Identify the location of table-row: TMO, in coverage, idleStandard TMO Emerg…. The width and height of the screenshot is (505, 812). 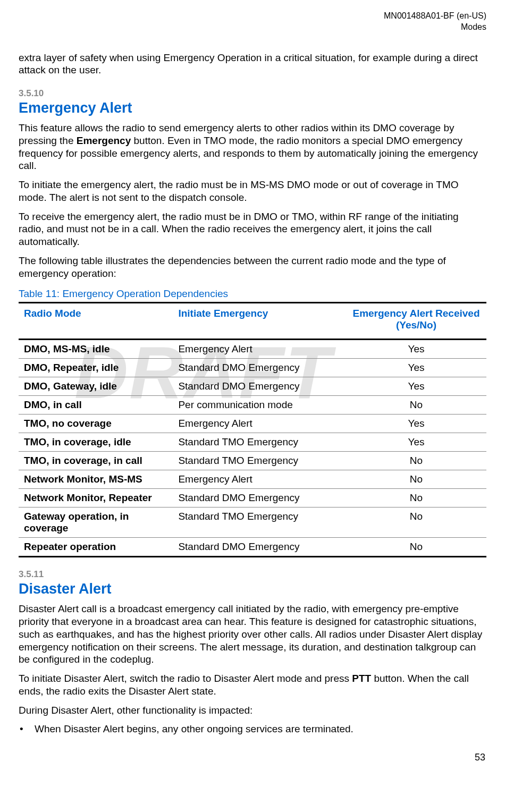
(252, 442).